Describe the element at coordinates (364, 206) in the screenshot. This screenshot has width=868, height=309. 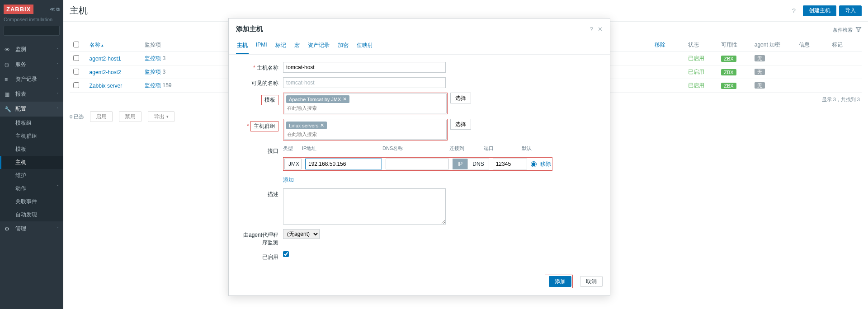
I see `description-textarea` at that location.